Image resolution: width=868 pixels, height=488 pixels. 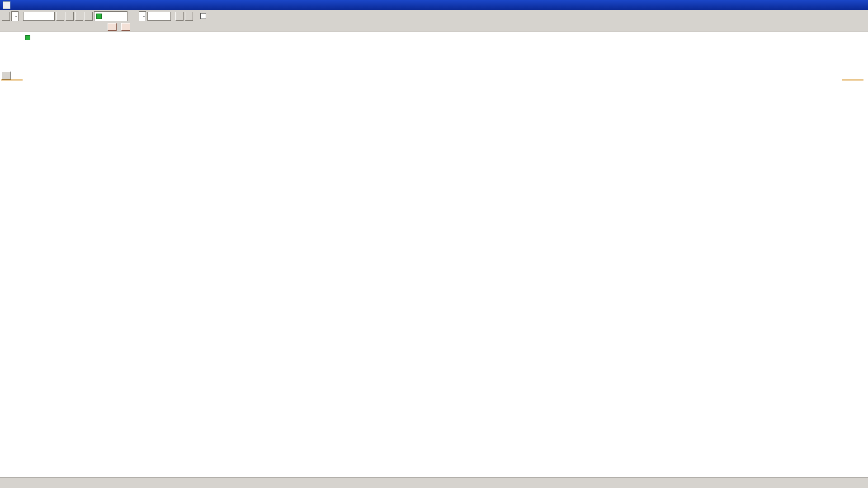 What do you see at coordinates (112, 27) in the screenshot?
I see `buy-button` at bounding box center [112, 27].